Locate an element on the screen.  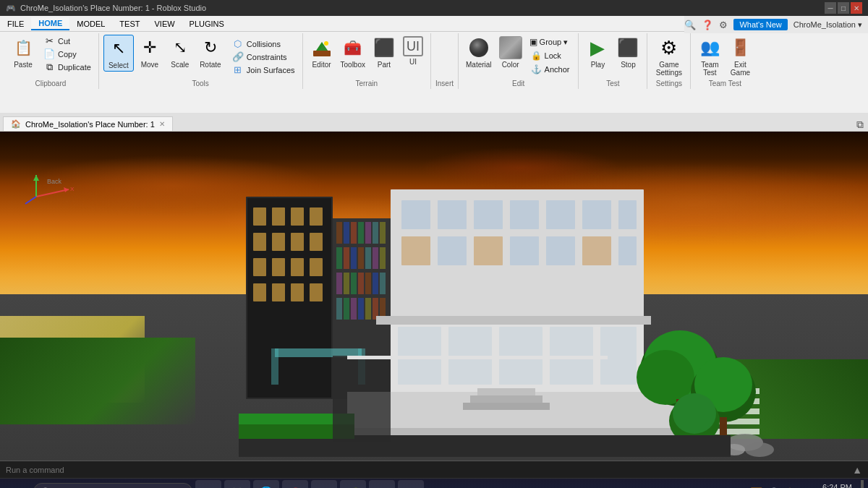
cut-button: ✂ Cut is located at coordinates (56, 40).